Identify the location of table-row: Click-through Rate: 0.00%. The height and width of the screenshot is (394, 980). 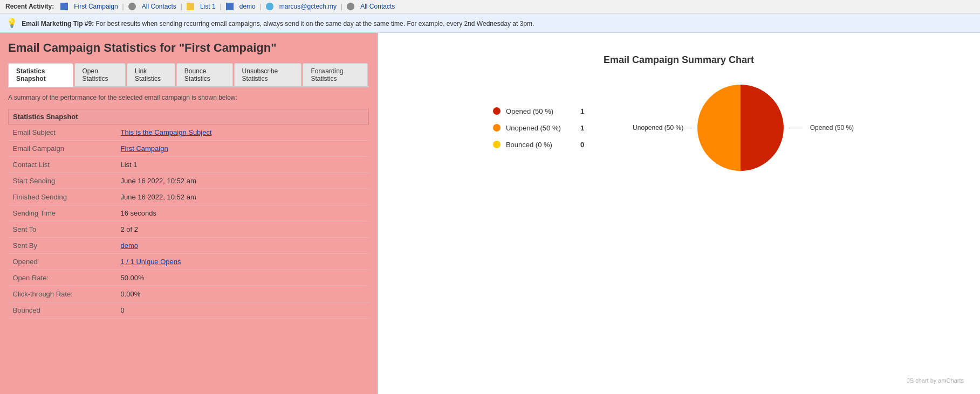
(189, 294).